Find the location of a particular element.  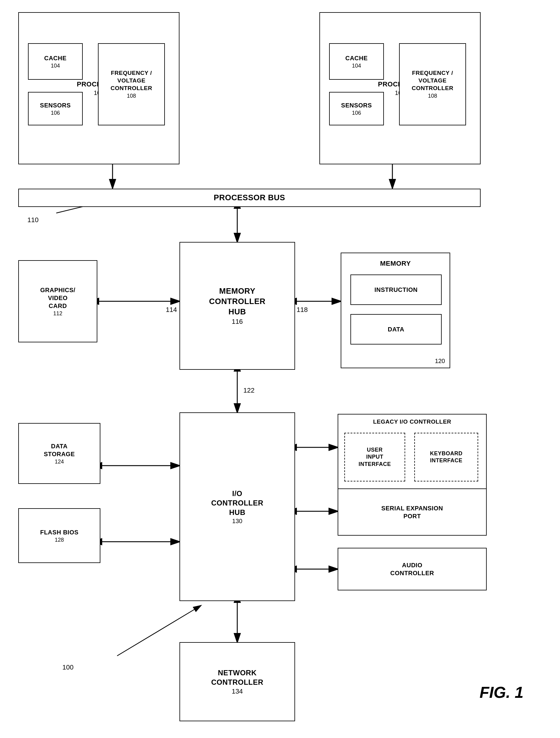

sensors2-box: SENSORS 106 is located at coordinates (357, 109).